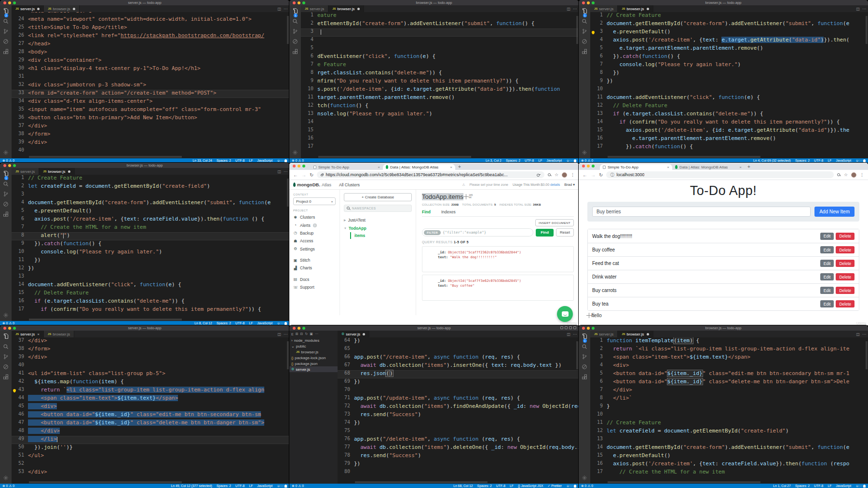 The image size is (868, 488). Describe the element at coordinates (314, 268) in the screenshot. I see `sidebar-item-charts: ▟Charts` at that location.